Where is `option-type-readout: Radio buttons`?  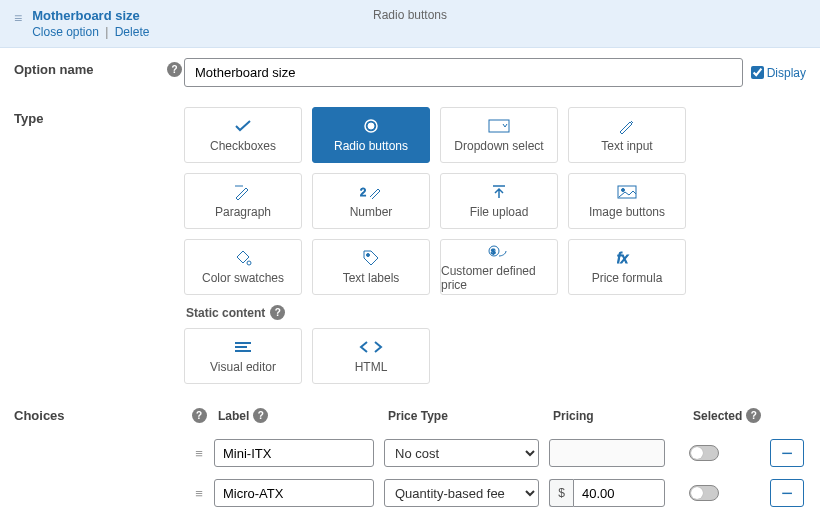 option-type-readout: Radio buttons is located at coordinates (410, 15).